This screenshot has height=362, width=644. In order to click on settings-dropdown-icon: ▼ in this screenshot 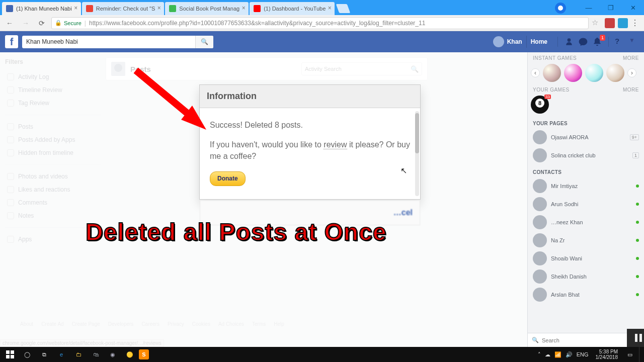, I will do `click(634, 42)`.